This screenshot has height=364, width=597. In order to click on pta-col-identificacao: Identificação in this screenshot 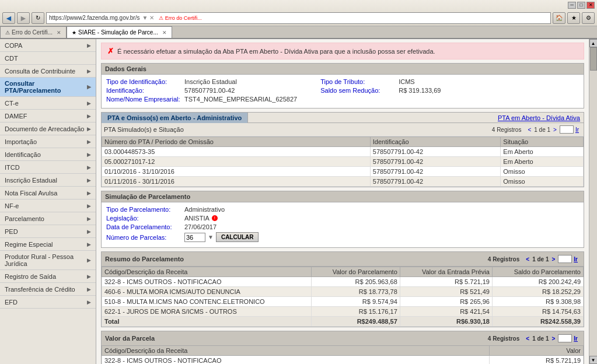, I will do `click(435, 142)`.